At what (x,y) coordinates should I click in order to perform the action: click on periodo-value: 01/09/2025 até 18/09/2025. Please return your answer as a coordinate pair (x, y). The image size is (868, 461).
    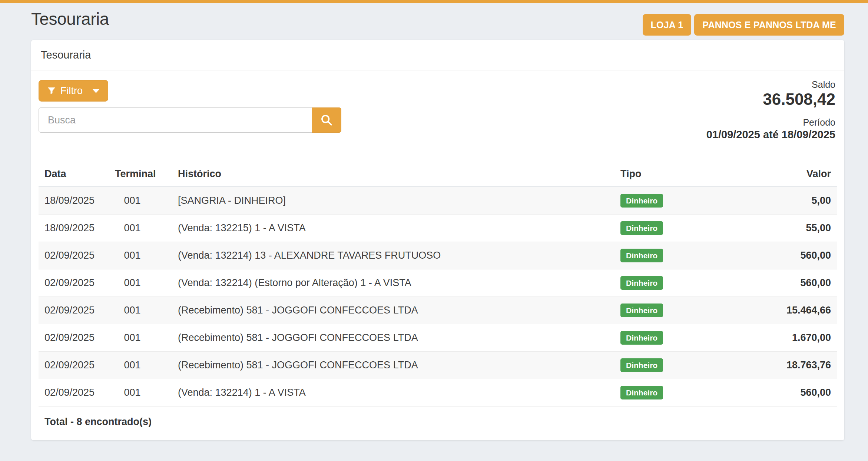
    Looking at the image, I should click on (771, 135).